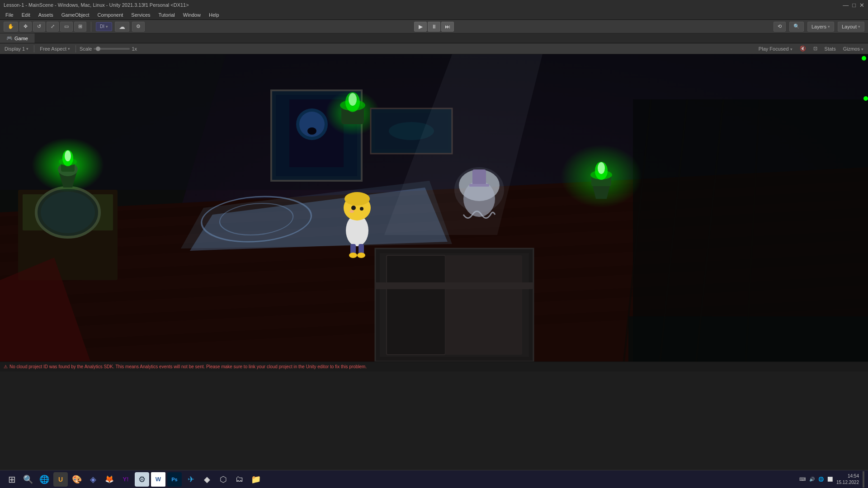 This screenshot has width=868, height=488. Describe the element at coordinates (39, 27) in the screenshot. I see `rotate-tool: ↺` at that location.